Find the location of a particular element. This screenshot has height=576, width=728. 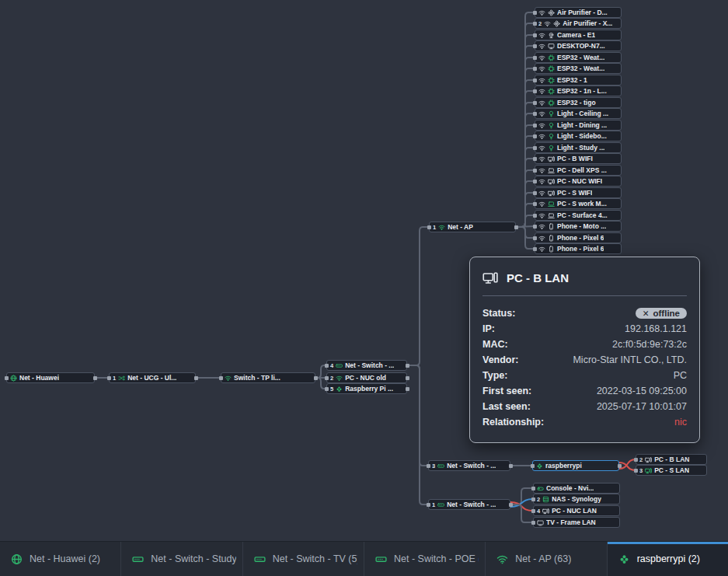

detail-rows: Status: ✕offline IP: 192.168.1.121 MAC: … is located at coordinates (584, 363).